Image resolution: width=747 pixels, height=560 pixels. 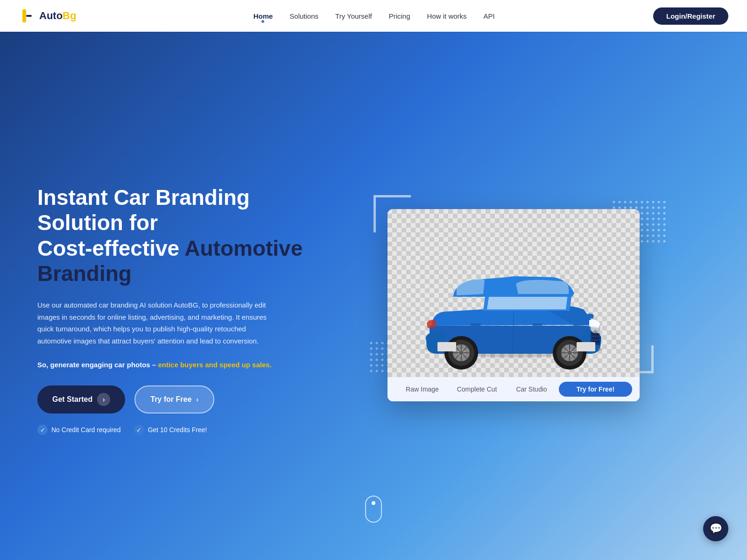 What do you see at coordinates (422, 389) in the screenshot?
I see `tab-raw-image: Raw Image` at bounding box center [422, 389].